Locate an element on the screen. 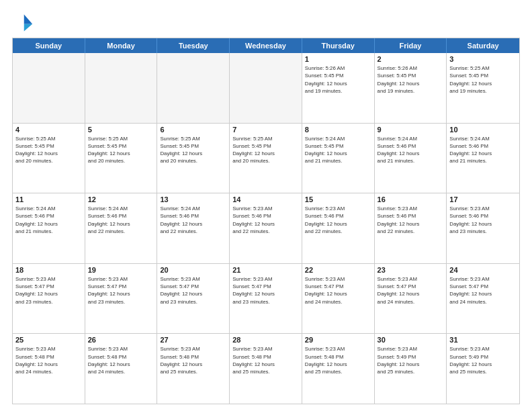 The height and width of the screenshot is (411, 532). calendar-header-wednesday: Wednesday is located at coordinates (266, 46).